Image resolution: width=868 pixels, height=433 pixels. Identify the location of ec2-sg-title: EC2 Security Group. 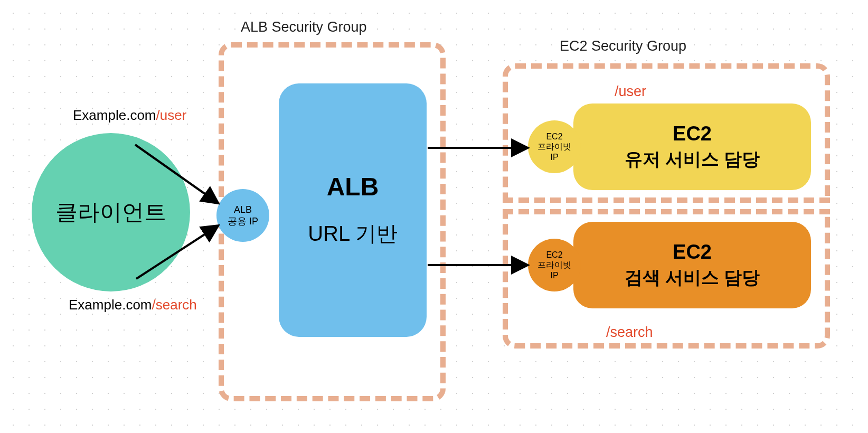
(623, 46).